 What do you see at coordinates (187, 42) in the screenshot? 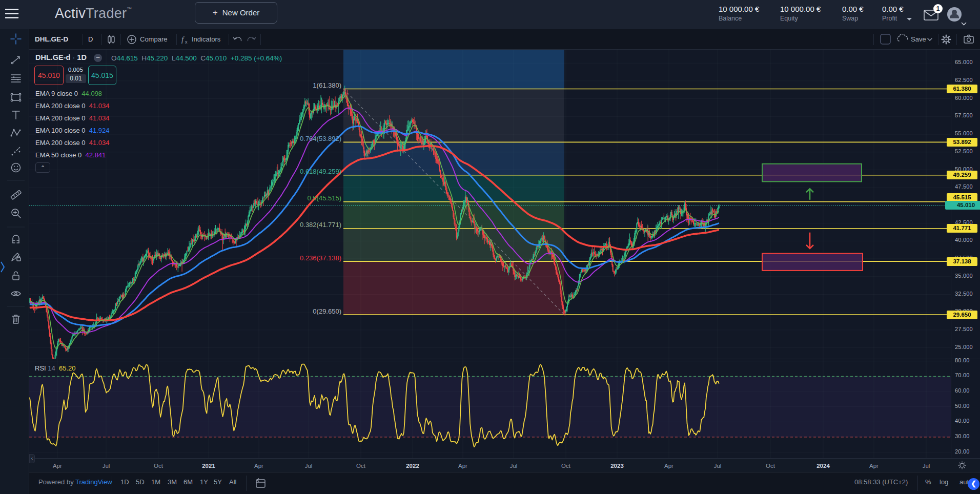
I see `svg-text: x` at bounding box center [187, 42].